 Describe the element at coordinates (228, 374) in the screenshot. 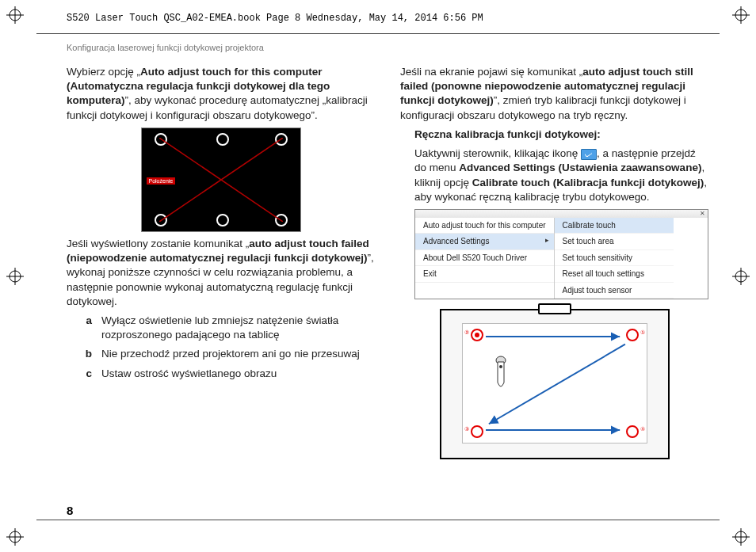

I see `list-item: c Ustaw ostrość wyświetlanego obrazu` at that location.